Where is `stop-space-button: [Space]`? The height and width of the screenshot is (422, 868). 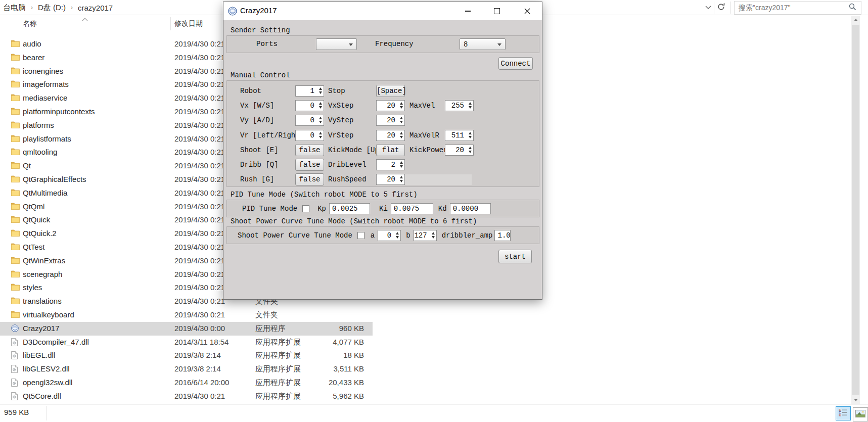 stop-space-button: [Space] is located at coordinates (390, 91).